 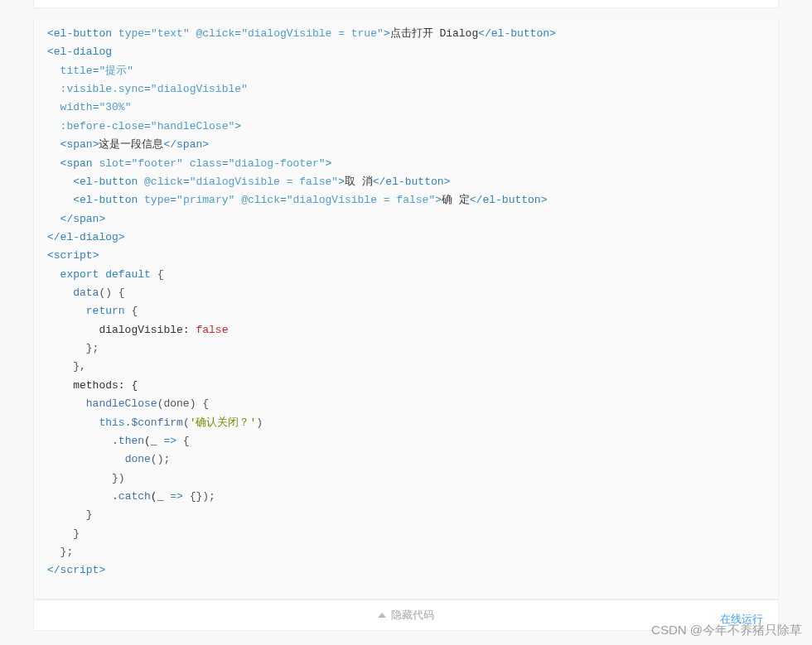 What do you see at coordinates (413, 386) in the screenshot?
I see `code-line: methods: {` at bounding box center [413, 386].